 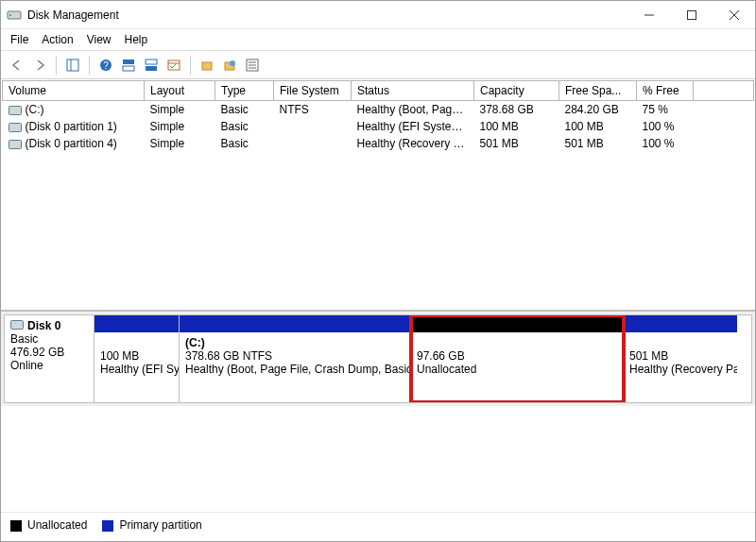 I want to click on volume-name: (C:), so click(x=35, y=110).